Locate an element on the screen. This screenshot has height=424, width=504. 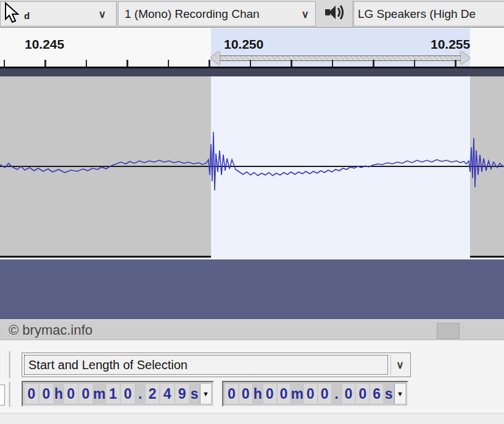
timeline-ticks is located at coordinates (252, 63).